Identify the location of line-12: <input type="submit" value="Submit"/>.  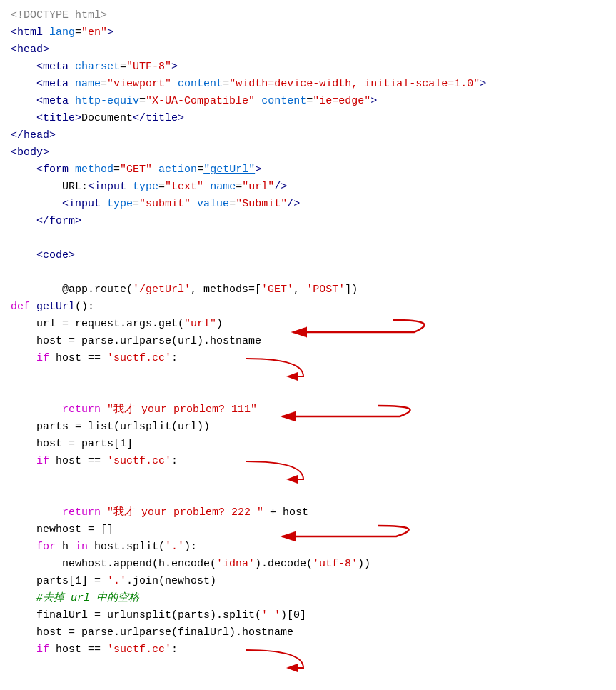
(308, 204).